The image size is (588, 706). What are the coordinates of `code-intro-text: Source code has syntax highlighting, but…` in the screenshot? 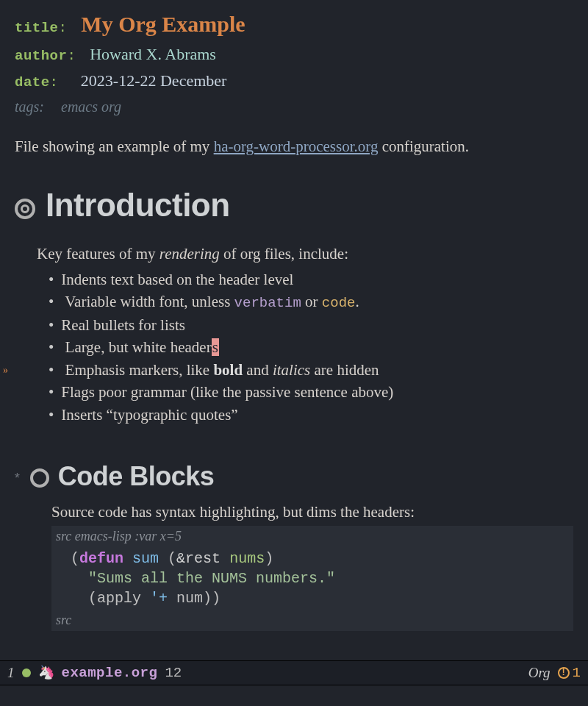 It's located at (312, 513).